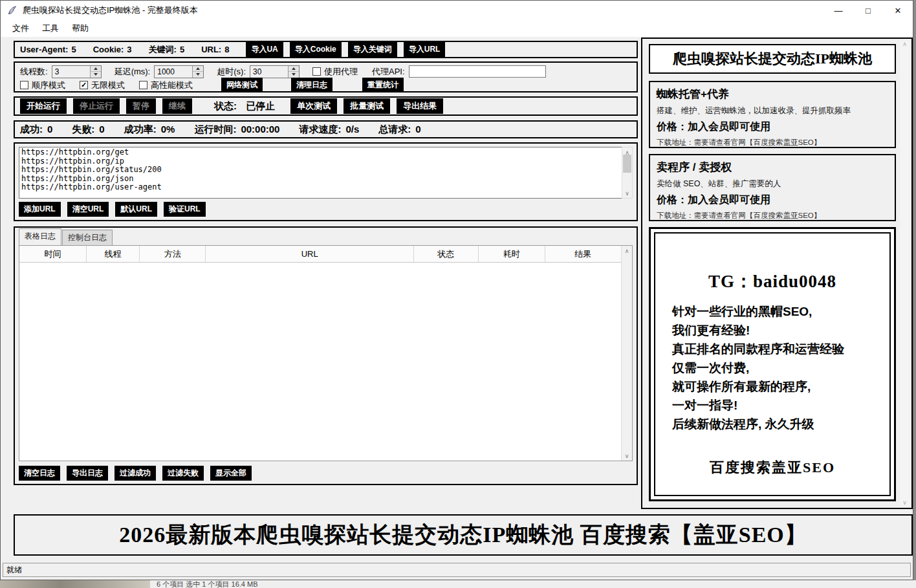 This screenshot has width=916, height=588. Describe the element at coordinates (446, 254) in the screenshot. I see `col-status: 状态` at that location.